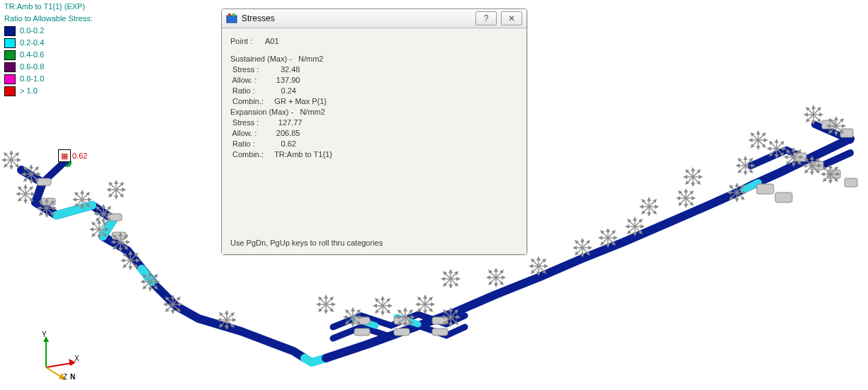 This screenshot has height=390, width=868. I want to click on close-button: ✕, so click(512, 18).